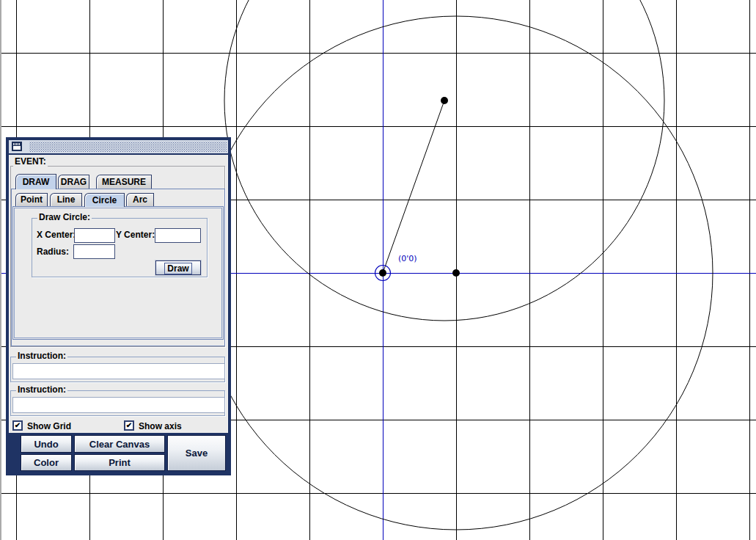 The width and height of the screenshot is (756, 540). I want to click on svg-text: (0'0), so click(408, 258).